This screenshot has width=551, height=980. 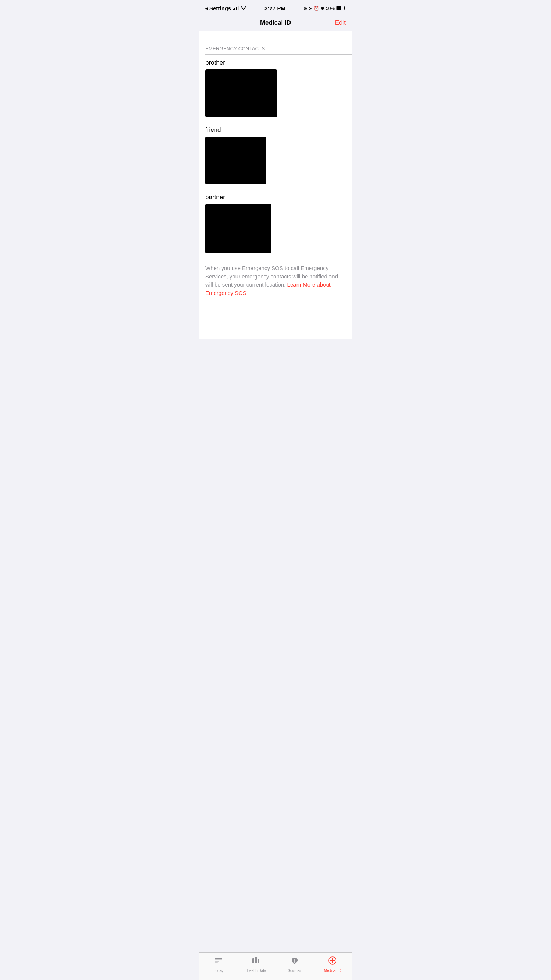 I want to click on status-left: ◂ Settings, so click(x=226, y=8).